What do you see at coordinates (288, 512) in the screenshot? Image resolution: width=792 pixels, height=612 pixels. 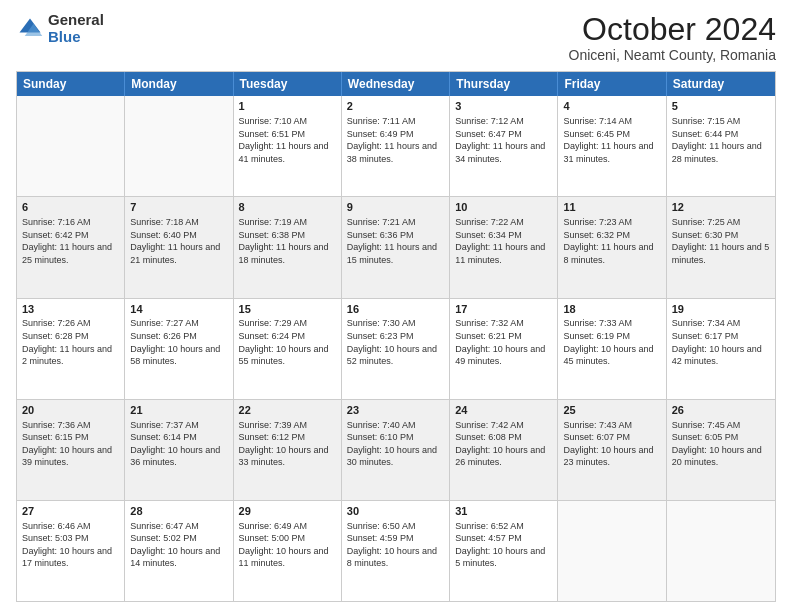 I see `day-number: 29` at bounding box center [288, 512].